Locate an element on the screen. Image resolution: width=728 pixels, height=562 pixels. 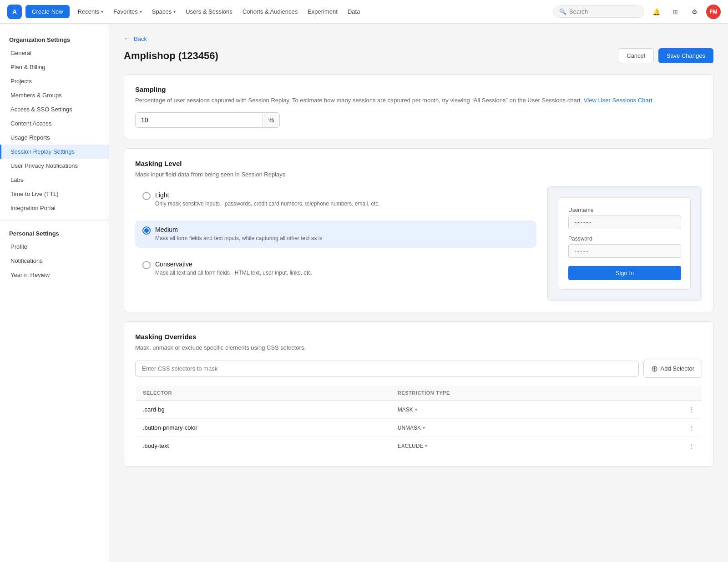
sidebar-item-labs: Labs is located at coordinates (55, 180).